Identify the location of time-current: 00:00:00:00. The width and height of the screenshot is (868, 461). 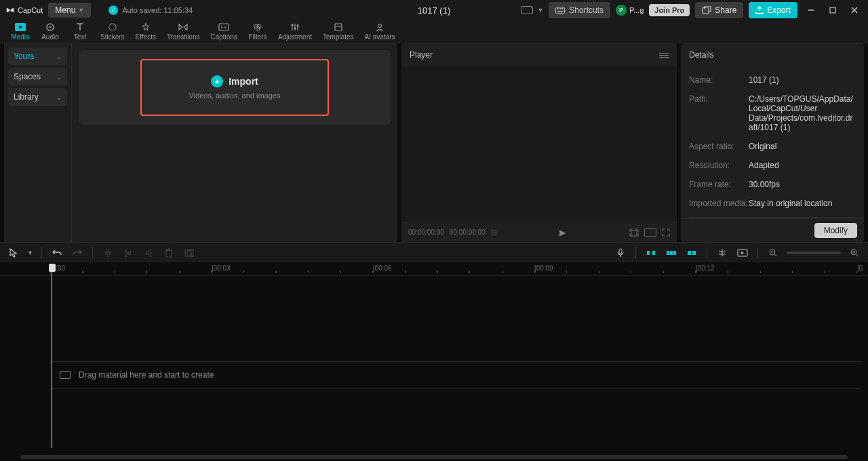
(426, 232).